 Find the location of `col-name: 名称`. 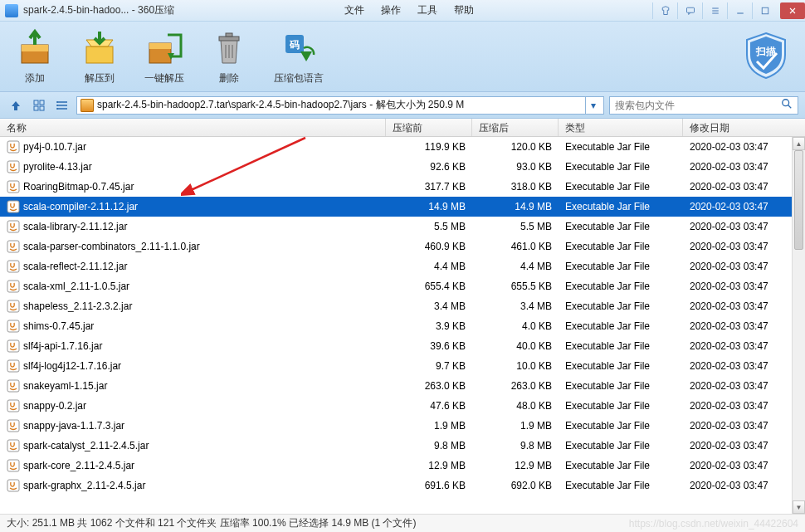

col-name: 名称 is located at coordinates (193, 128).